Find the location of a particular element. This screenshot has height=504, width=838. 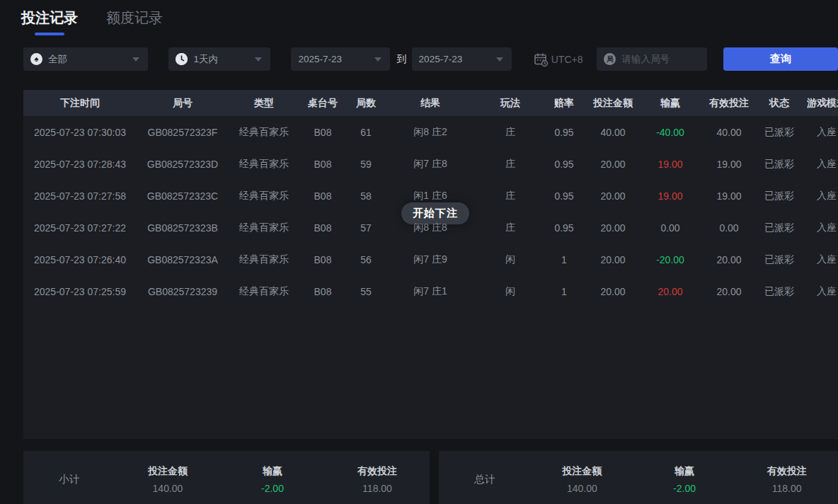

table-row: 2025-07-23 07:26:40GB082572323A经典百家乐B085… is located at coordinates (430, 259).